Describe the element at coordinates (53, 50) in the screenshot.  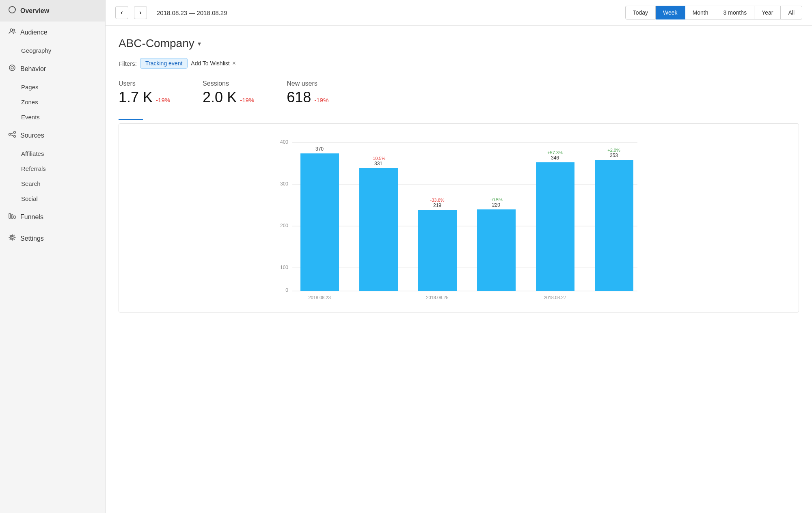
I see `sidebar-item-geography: Geography` at that location.